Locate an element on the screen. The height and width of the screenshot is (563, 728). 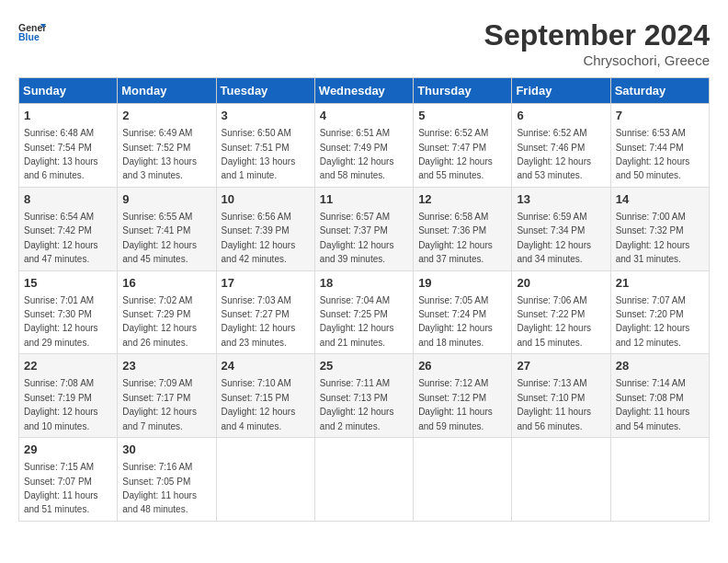
daylight-text: Daylight: 11 hours and 59 minutes. is located at coordinates (456, 419).